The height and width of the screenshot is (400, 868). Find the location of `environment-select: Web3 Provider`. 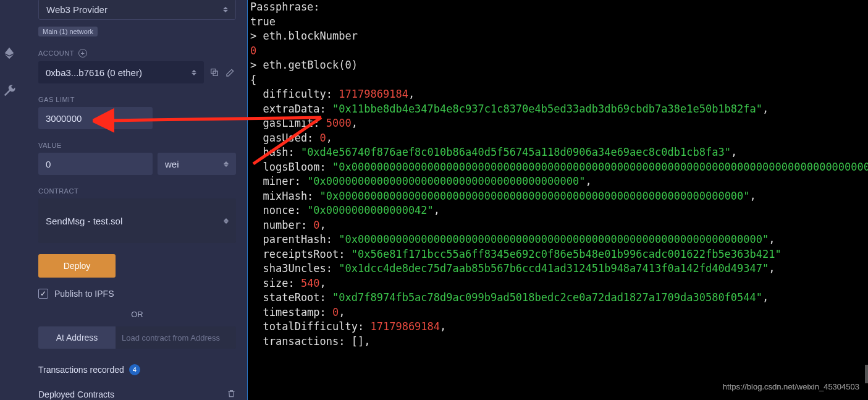

environment-select: Web3 Provider is located at coordinates (137, 10).